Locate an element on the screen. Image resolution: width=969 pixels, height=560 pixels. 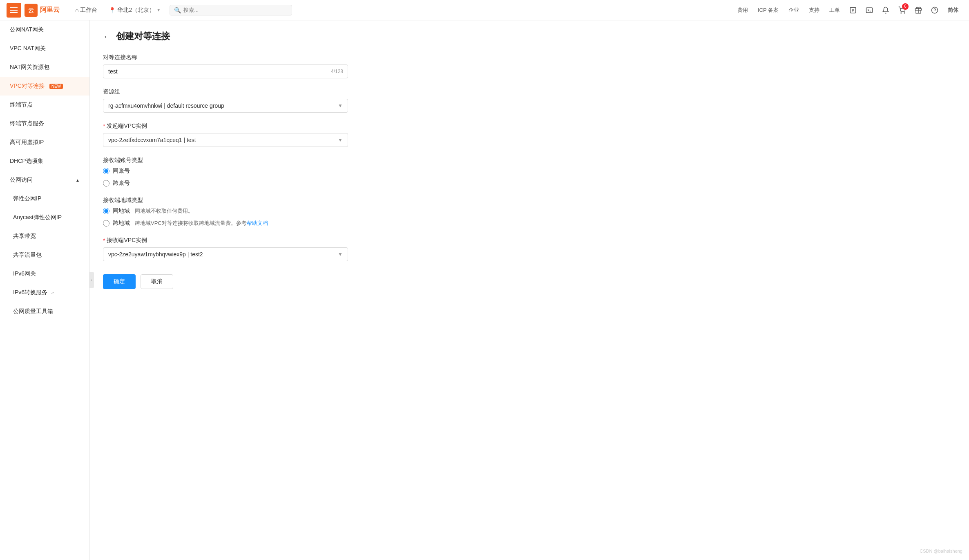
receiver-account-field-group: 接收端账号类型 同账号 跨账号 is located at coordinates (226, 172).